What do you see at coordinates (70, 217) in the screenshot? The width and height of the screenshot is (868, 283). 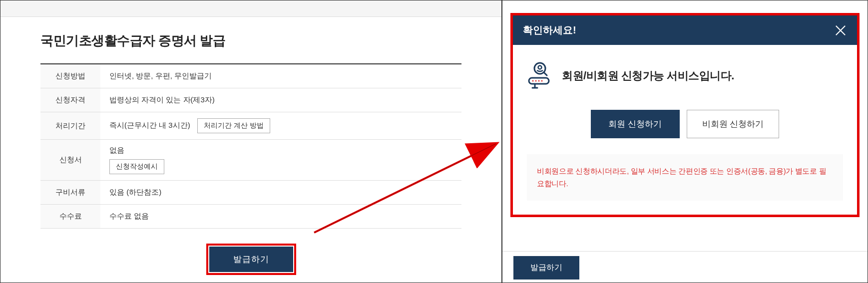 I see `row-label: 수수료` at bounding box center [70, 217].